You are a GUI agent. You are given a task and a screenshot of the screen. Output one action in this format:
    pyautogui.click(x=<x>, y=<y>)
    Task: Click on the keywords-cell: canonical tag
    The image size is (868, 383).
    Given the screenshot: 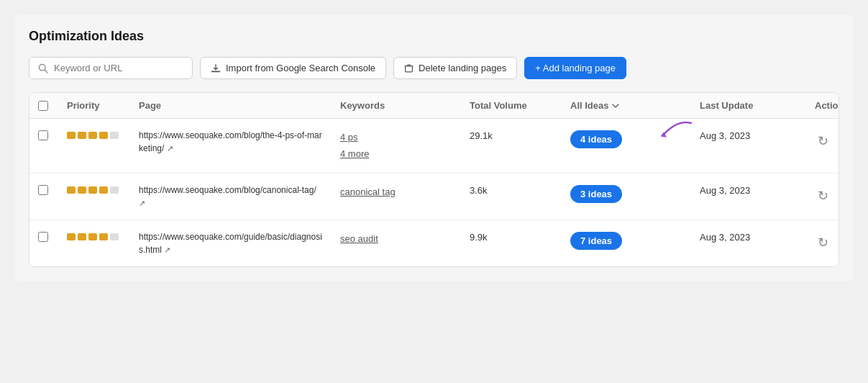 What is the action you would take?
    pyautogui.click(x=396, y=192)
    